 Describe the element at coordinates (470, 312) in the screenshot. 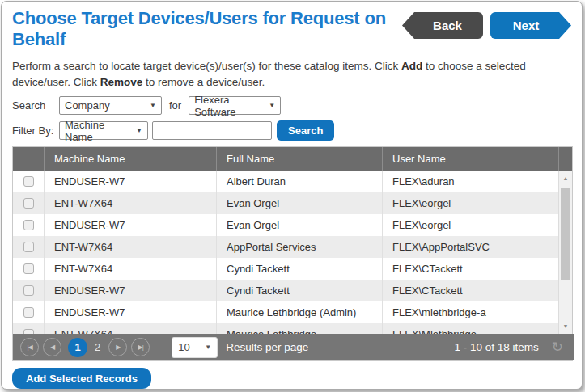

I see `cell-user-name: FLEX\mlethbridge-a` at that location.